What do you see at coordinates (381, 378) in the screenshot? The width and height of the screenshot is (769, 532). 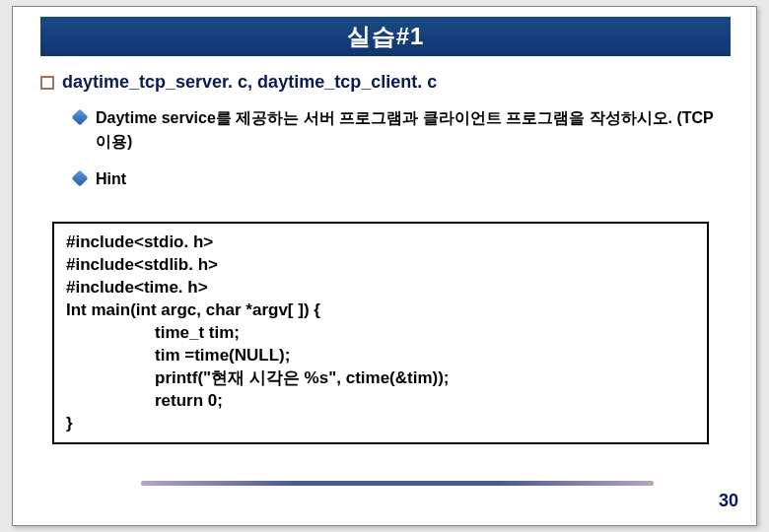 I see `code-line: printf("현재 시각은 %s", ctime(&tim));` at bounding box center [381, 378].